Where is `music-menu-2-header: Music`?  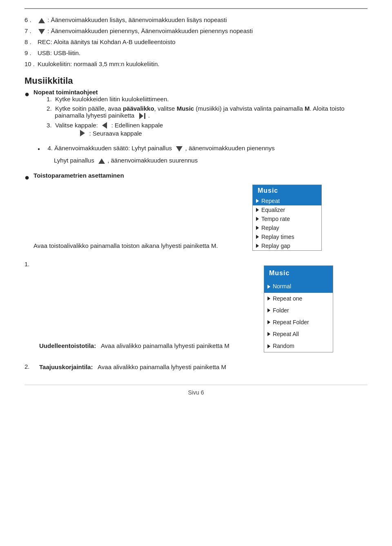
music-menu-2-header: Music is located at coordinates (298, 273).